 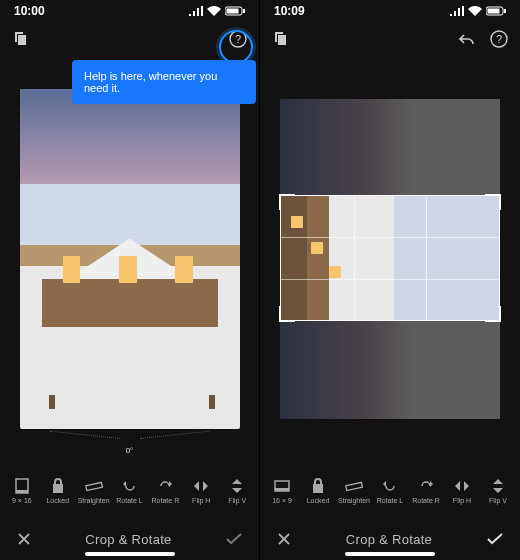 I want to click on rotation-value: 0°, so click(x=130, y=450).